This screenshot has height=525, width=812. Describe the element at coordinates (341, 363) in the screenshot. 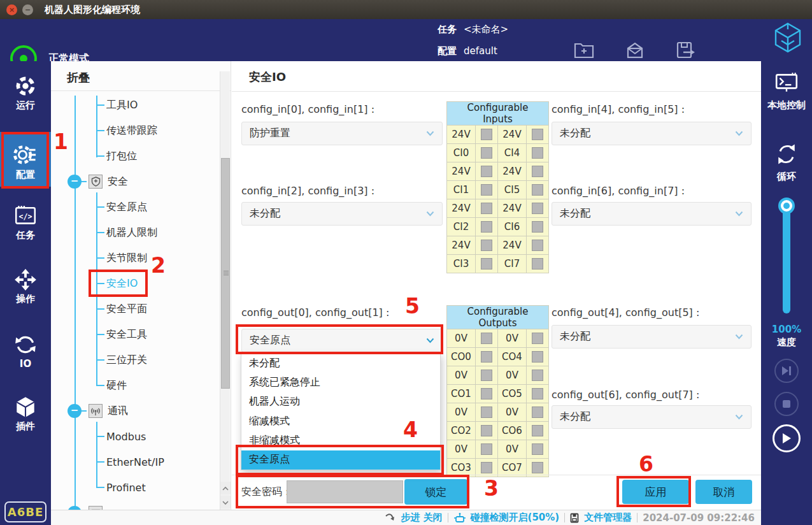

I see `dropdown-option: 未分配` at that location.